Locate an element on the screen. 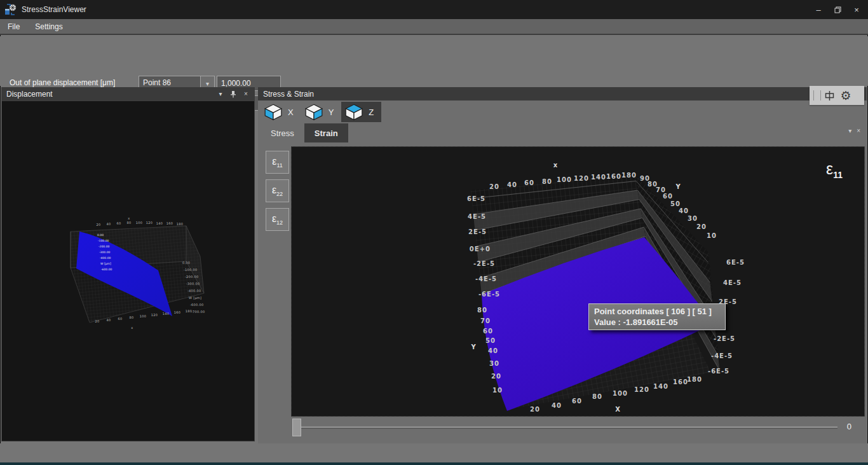 Image resolution: width=868 pixels, height=465 pixels. displacement-panel-header: Displacement ▾ × is located at coordinates (128, 94).